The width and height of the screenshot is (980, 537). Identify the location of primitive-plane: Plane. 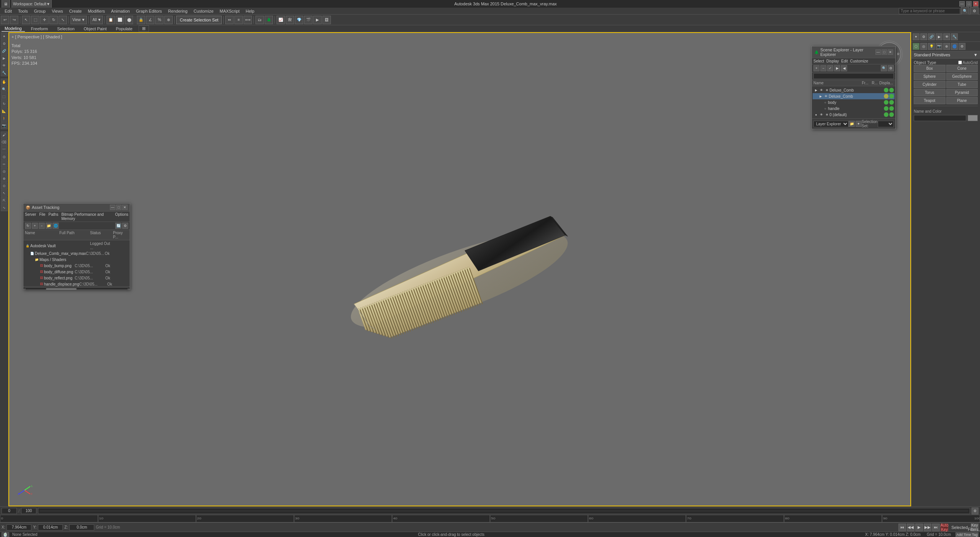
(962, 100).